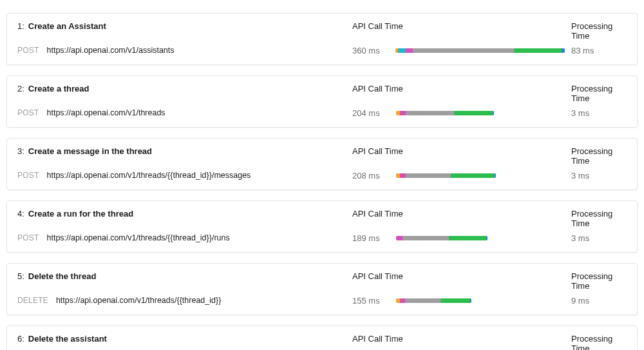 The image size is (644, 350). What do you see at coordinates (182, 156) in the screenshot?
I see `step-header: 3:Create a message in the thread` at bounding box center [182, 156].